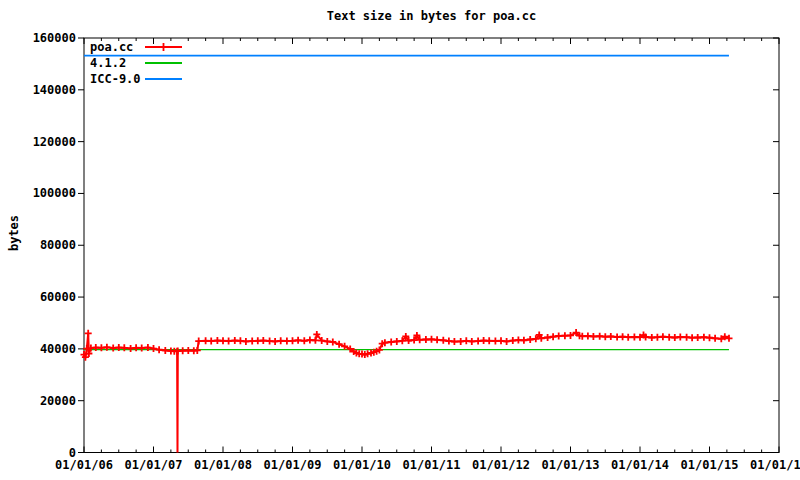 This screenshot has width=800, height=480. What do you see at coordinates (116, 79) in the screenshot?
I see `legend-label-ICC-9.0: ICC-9.0` at bounding box center [116, 79].